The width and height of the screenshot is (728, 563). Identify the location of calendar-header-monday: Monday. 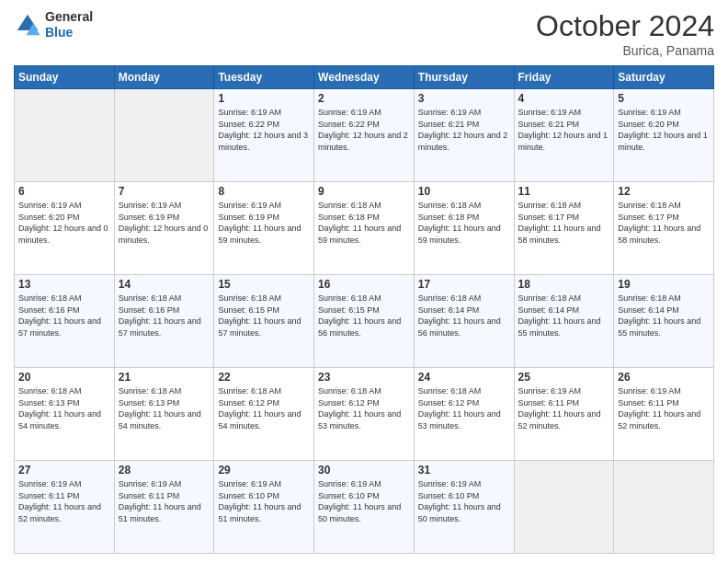
(164, 77).